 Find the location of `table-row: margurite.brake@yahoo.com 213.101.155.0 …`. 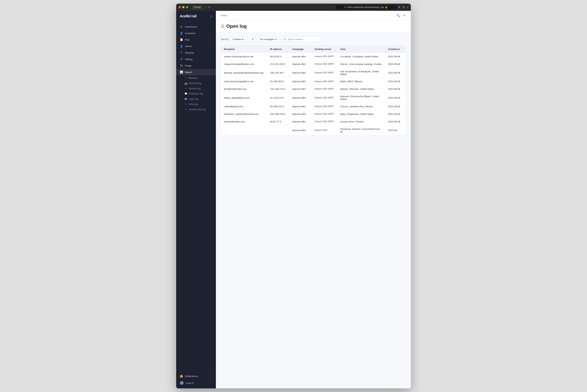

table-row: margurite.brake@yahoo.com 213.101.155.0 … is located at coordinates (313, 64).